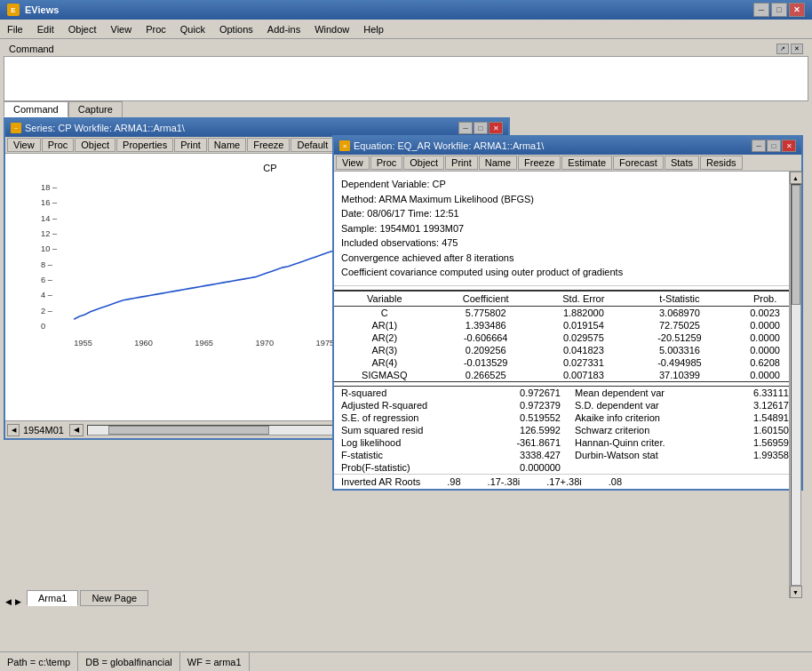  Describe the element at coordinates (795, 385) in the screenshot. I see `equation-scrollbar: ▲ ▼` at that location.